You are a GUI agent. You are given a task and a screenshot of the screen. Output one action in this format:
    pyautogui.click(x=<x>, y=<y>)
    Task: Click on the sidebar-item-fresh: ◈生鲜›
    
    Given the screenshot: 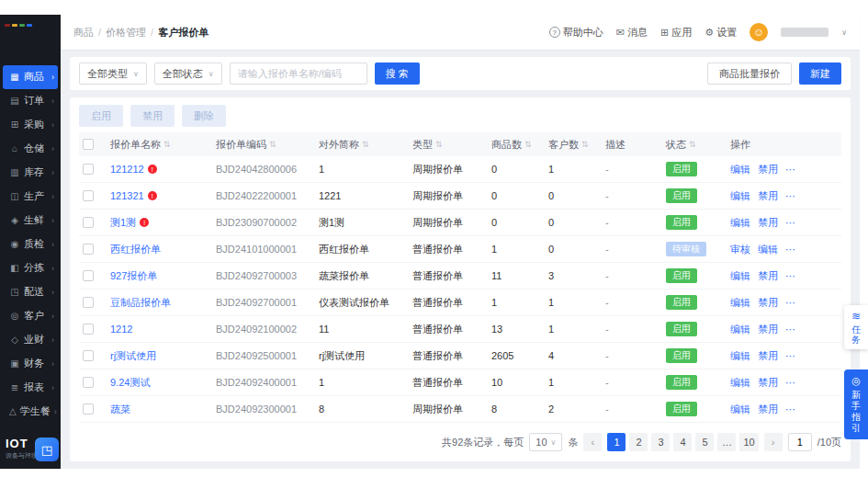 What is the action you would take?
    pyautogui.click(x=30, y=221)
    